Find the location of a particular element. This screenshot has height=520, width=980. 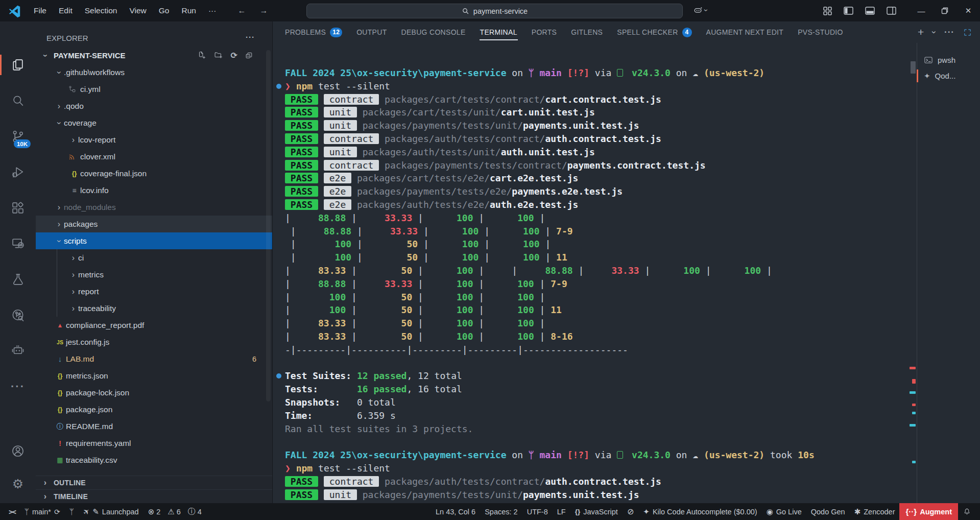

plus-icon: + is located at coordinates (921, 32).